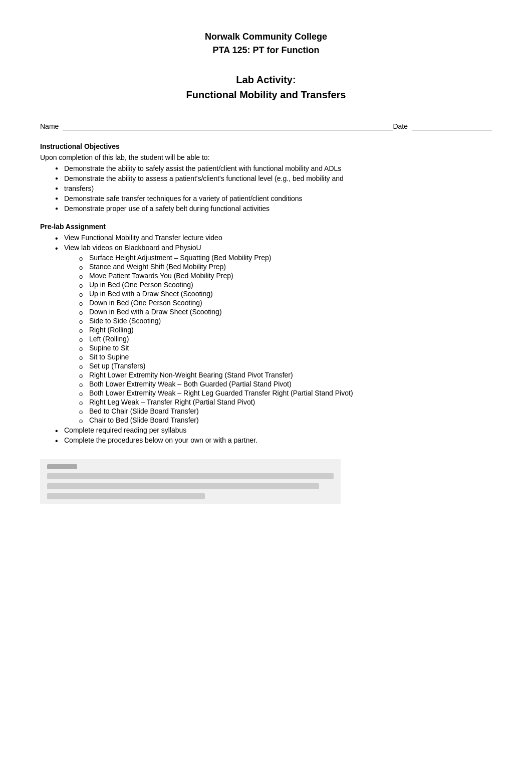  I want to click on list-item: View Functional Mobility and Transfer le…, so click(274, 238).